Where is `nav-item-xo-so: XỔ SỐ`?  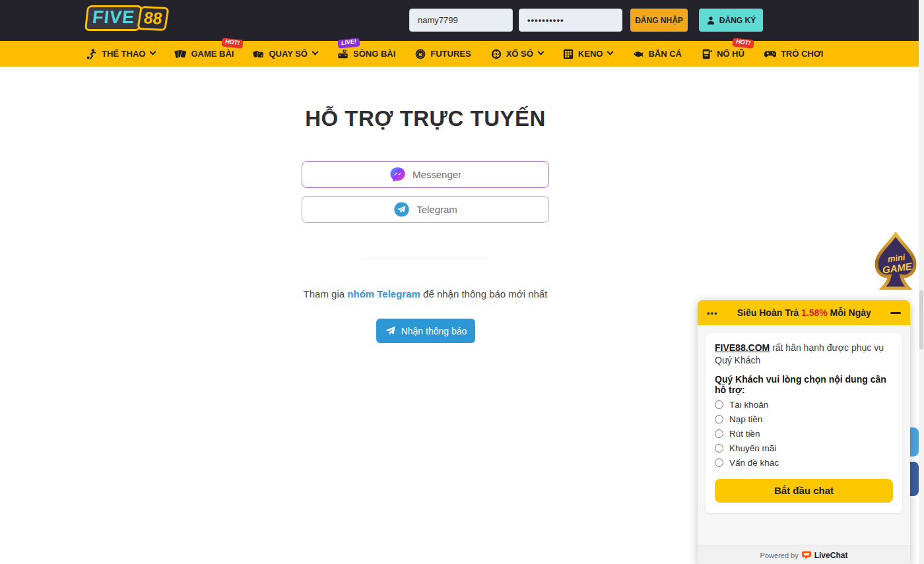 nav-item-xo-so: XỔ SỐ is located at coordinates (517, 54).